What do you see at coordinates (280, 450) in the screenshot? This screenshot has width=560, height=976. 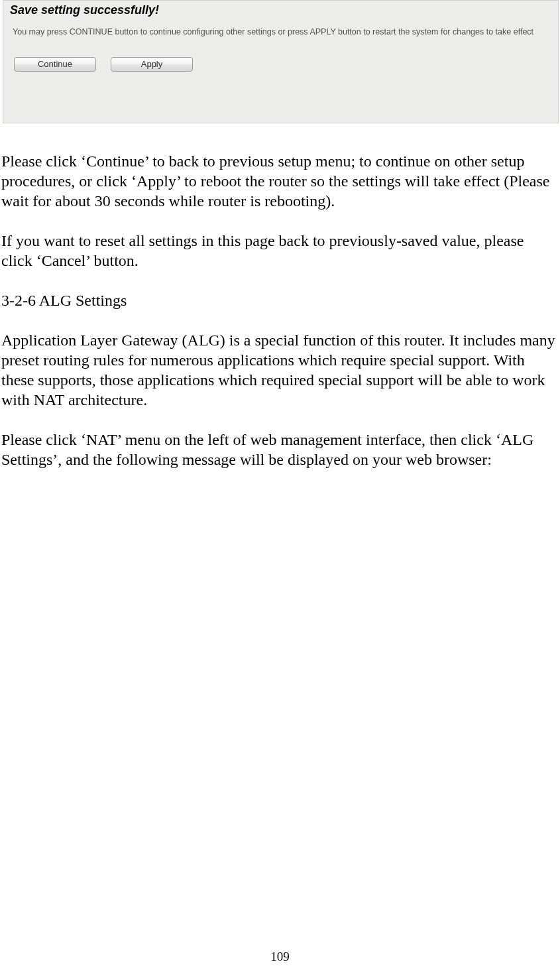 I see `paragraph-alg-instructions: Please click ‘NAT’ menu on the left of w…` at bounding box center [280, 450].